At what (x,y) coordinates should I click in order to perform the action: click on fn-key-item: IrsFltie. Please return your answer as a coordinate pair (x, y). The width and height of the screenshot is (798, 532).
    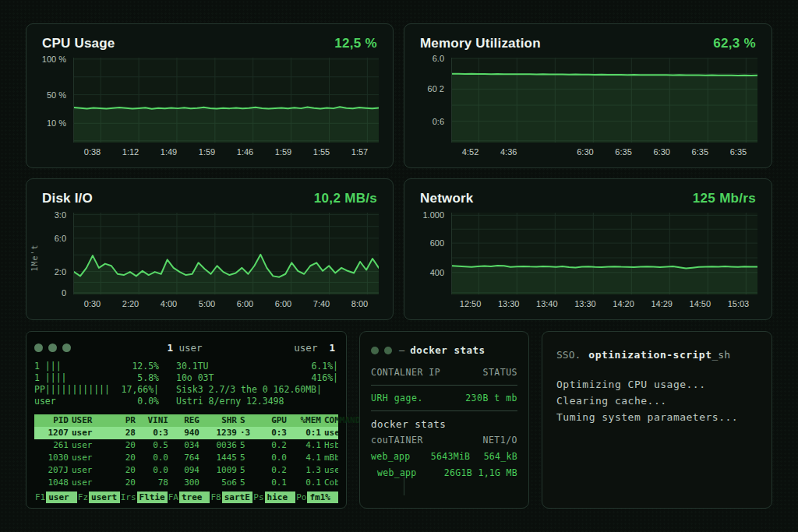
    Looking at the image, I should click on (143, 497).